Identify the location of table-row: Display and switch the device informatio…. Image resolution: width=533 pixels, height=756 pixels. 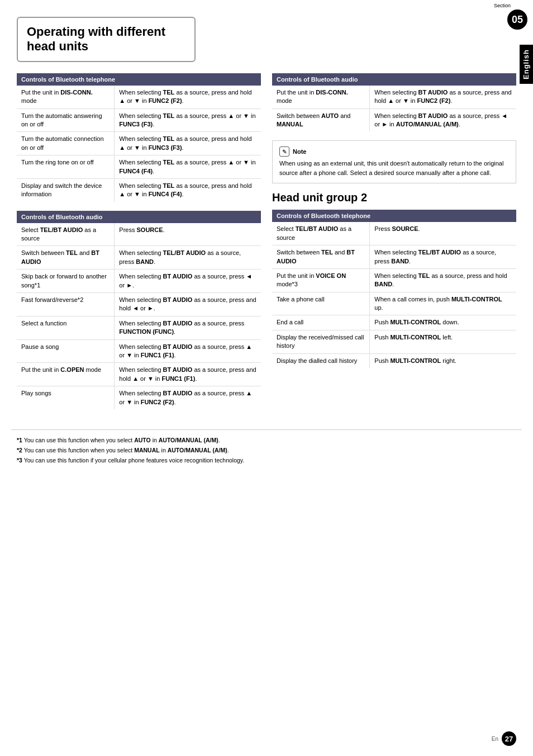
(139, 190).